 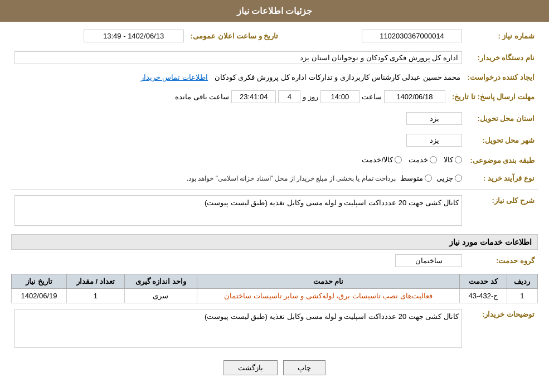 What do you see at coordinates (453, 159) in the screenshot?
I see `category-kala: کالا` at bounding box center [453, 159].